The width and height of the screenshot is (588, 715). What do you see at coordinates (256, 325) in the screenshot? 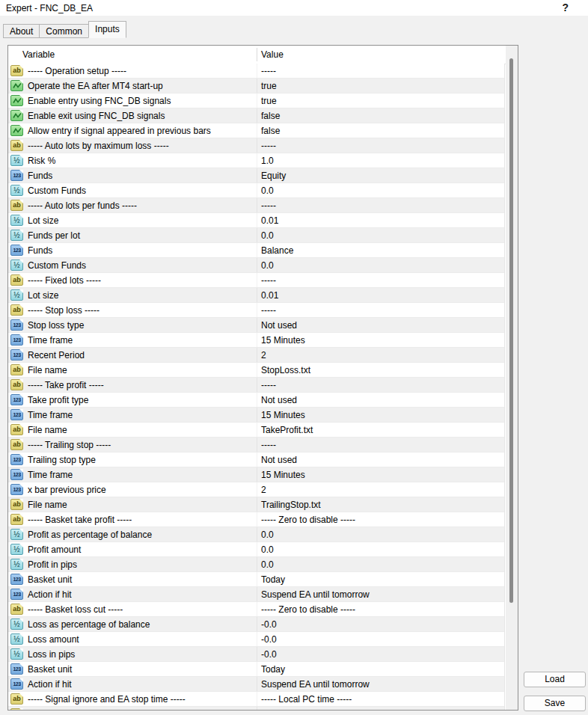
I see `param-row: 123 Stop loss type Not used` at bounding box center [256, 325].